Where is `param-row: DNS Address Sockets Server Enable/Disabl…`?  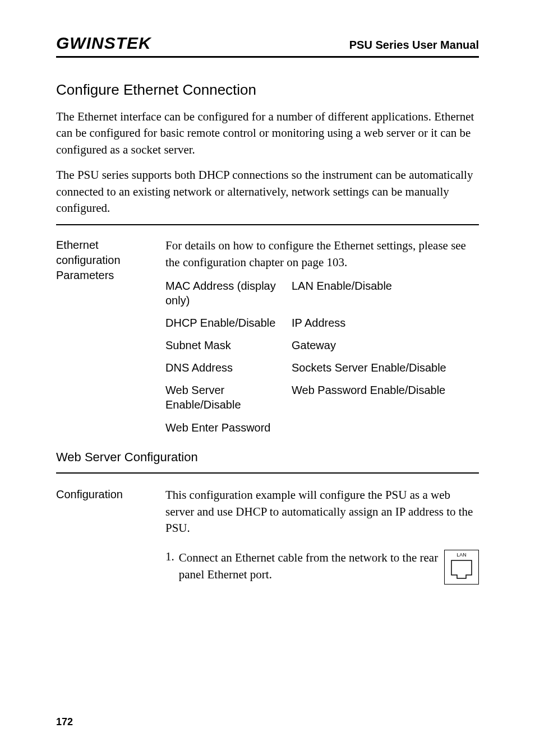 param-row: DNS Address Sockets Server Enable/Disabl… is located at coordinates (322, 368).